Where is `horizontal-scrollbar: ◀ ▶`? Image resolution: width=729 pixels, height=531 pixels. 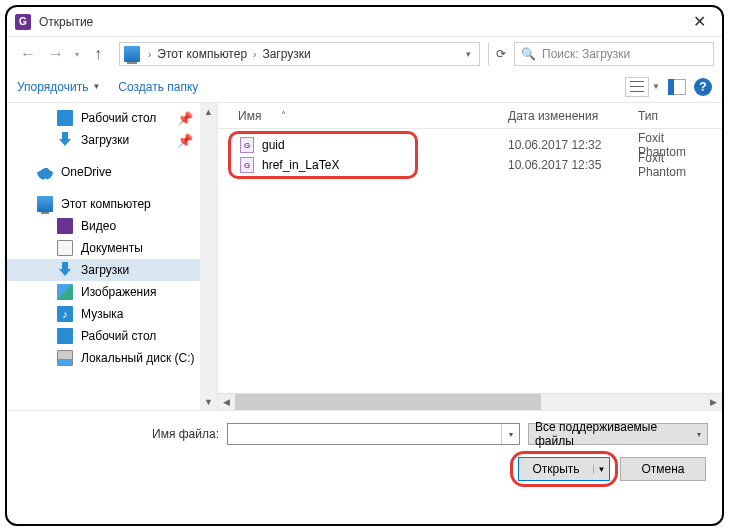
horizontal-scrollbar: ◀ ▶ is located at coordinates (470, 402).